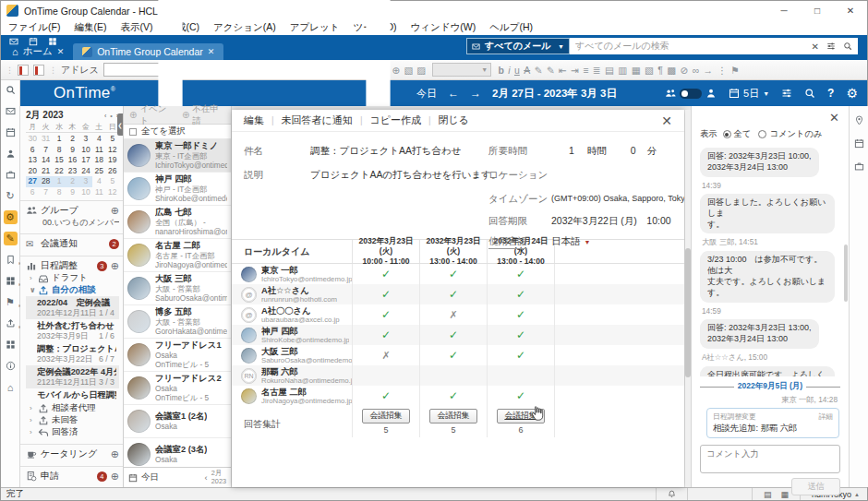 The width and height of the screenshot is (868, 501). I want to click on add-event-button: ⊕ イベント, so click(151, 115).